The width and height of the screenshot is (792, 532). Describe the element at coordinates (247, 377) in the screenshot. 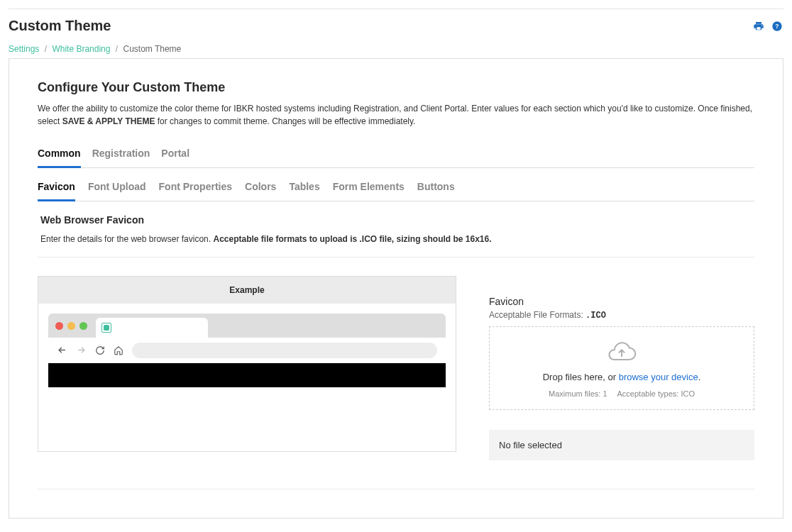

I see `browser-simulation` at that location.